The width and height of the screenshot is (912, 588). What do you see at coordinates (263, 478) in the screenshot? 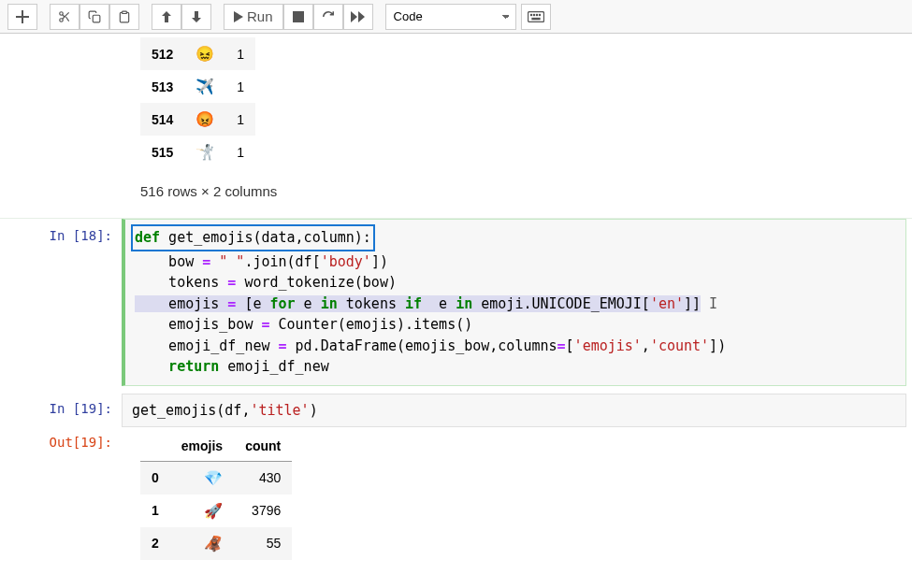
I see `count-cell: 430` at bounding box center [263, 478].